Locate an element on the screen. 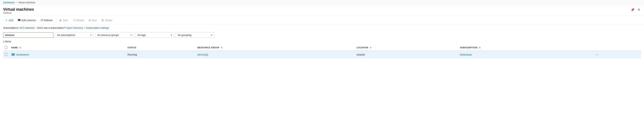 This screenshot has height=130, width=644. row-resource-group-cell: winvmrg1 is located at coordinates (276, 55).